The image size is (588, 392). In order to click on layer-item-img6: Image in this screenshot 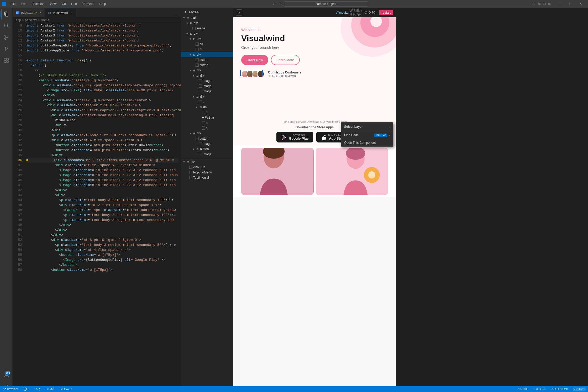, I will do `click(207, 154)`.